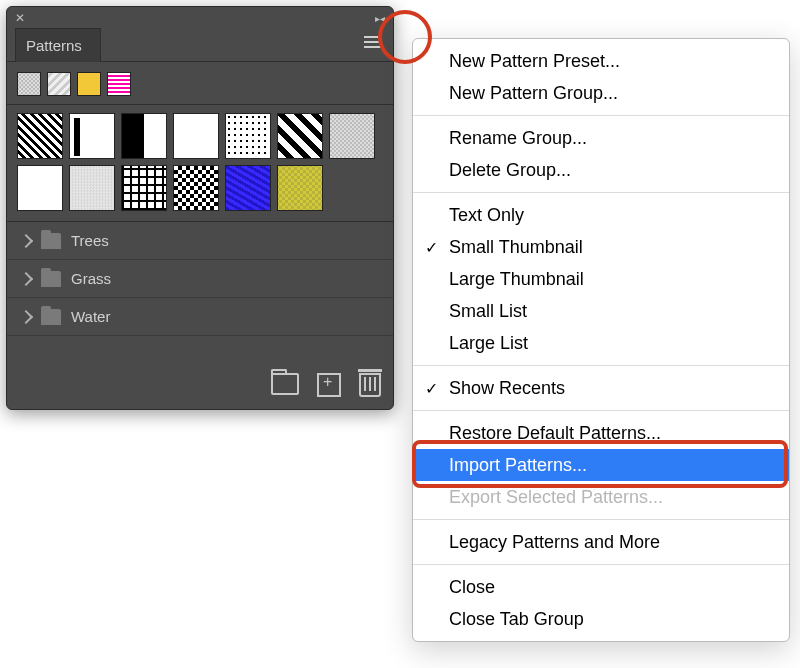 The height and width of the screenshot is (668, 800). What do you see at coordinates (329, 385) in the screenshot?
I see `new-pattern-icon` at bounding box center [329, 385].